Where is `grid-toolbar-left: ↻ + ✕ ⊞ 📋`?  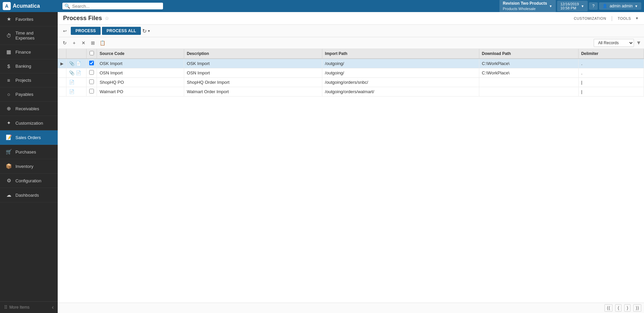 grid-toolbar-left: ↻ + ✕ ⊞ 📋 is located at coordinates (84, 43).